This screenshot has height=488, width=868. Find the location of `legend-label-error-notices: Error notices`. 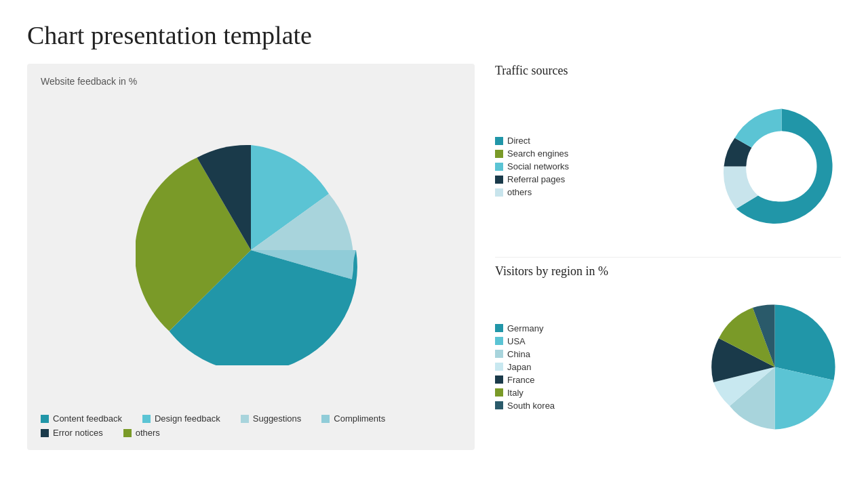

legend-label-error-notices: Error notices is located at coordinates (78, 432).